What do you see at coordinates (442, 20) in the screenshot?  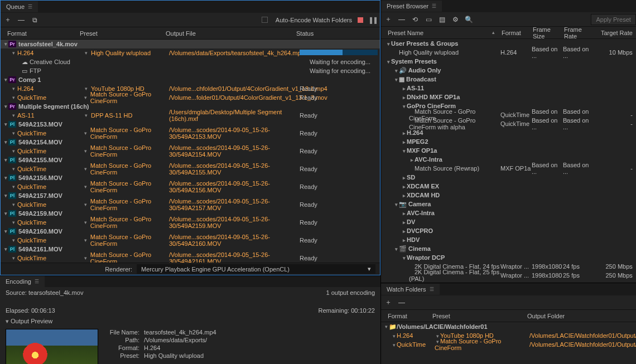 I see `list-icon: ▤` at bounding box center [442, 20].